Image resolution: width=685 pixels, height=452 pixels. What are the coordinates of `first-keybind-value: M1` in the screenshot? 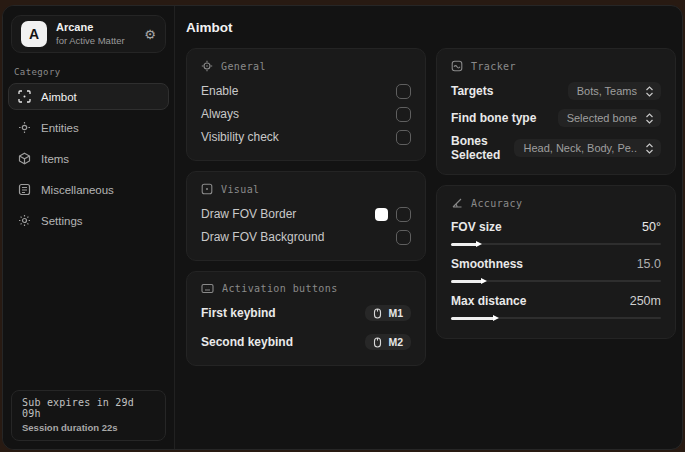 It's located at (396, 313).